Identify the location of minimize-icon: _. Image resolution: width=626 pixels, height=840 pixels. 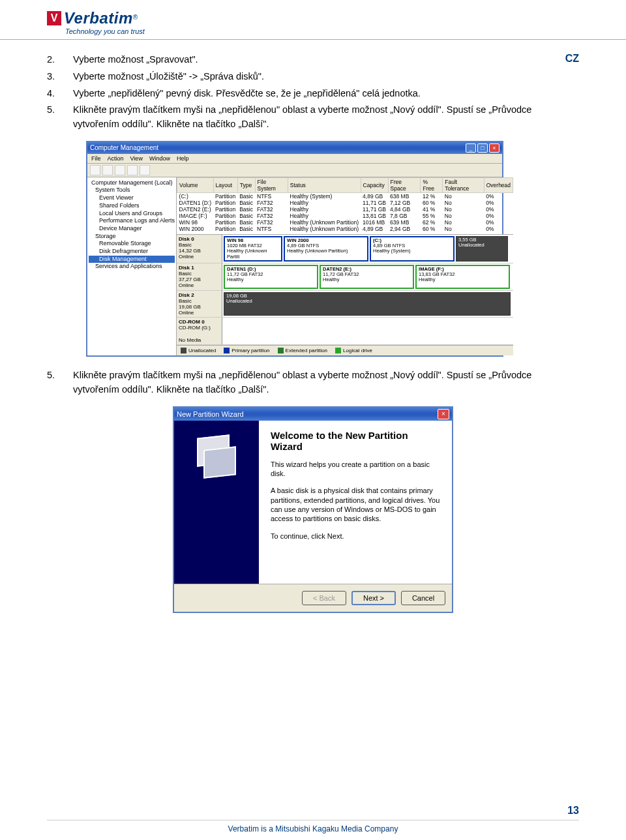
(471, 148).